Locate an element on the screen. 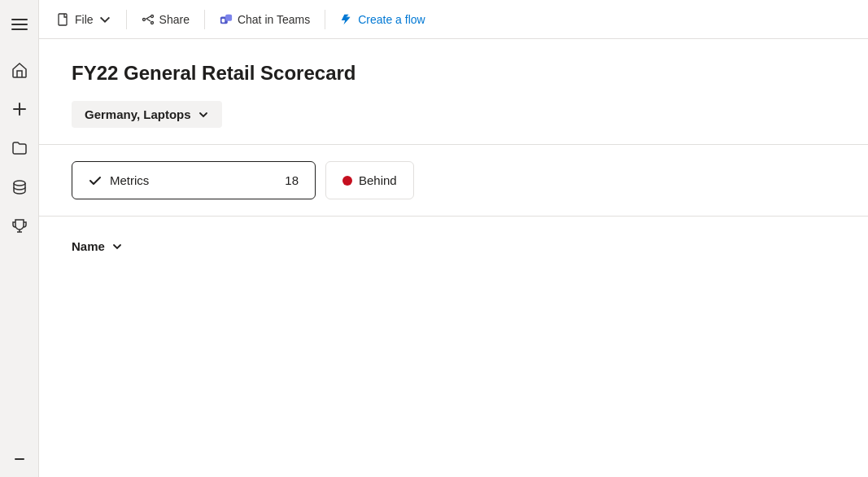 The image size is (868, 477). metrics-card-left: Metrics is located at coordinates (119, 181).